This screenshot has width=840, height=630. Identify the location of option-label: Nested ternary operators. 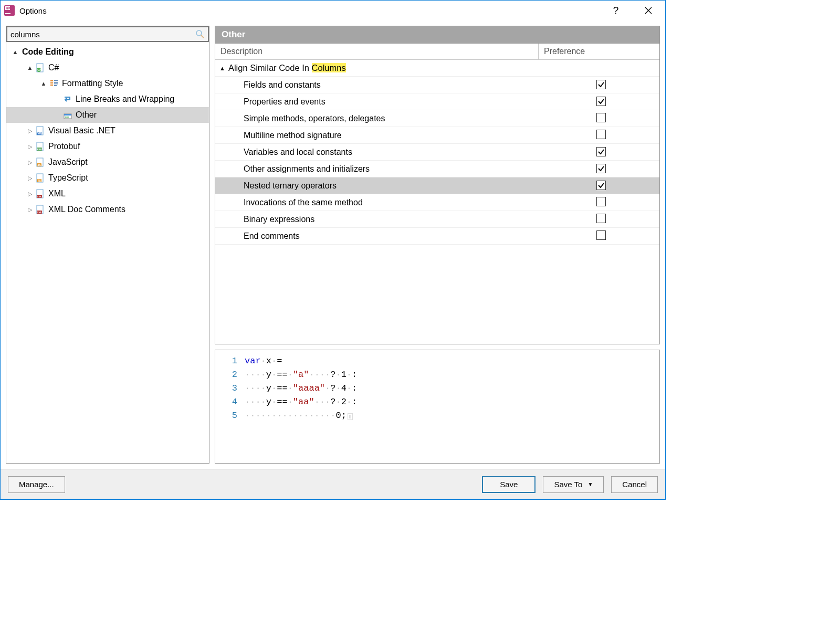
(377, 186).